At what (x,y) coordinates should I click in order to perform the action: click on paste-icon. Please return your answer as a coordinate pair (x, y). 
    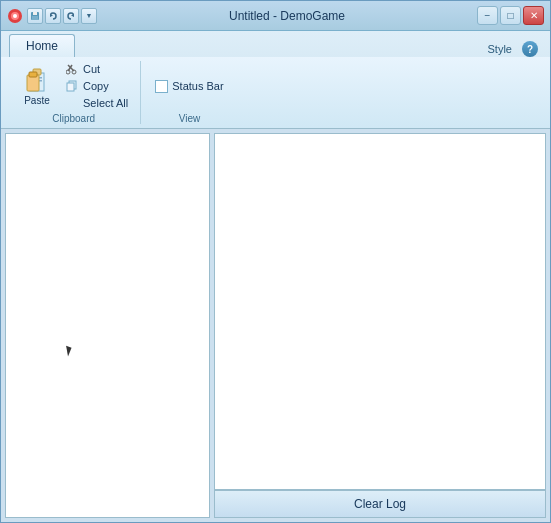
    Looking at the image, I should click on (37, 80).